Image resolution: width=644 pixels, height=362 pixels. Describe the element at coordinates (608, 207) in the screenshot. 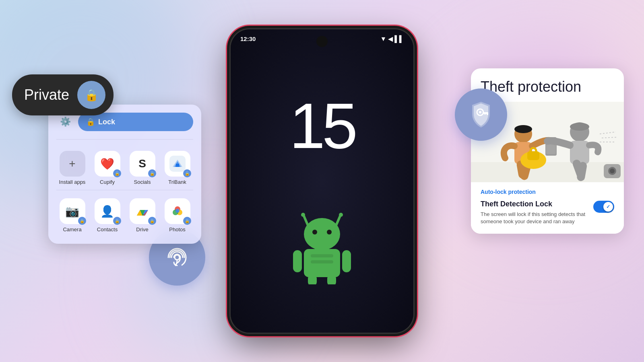

I see `toggle-knob: ✓` at that location.